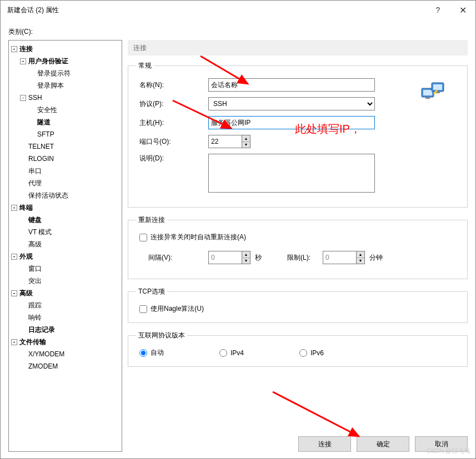 The image size is (476, 459). I want to click on tree-auth: 用户身份验证, so click(48, 61).